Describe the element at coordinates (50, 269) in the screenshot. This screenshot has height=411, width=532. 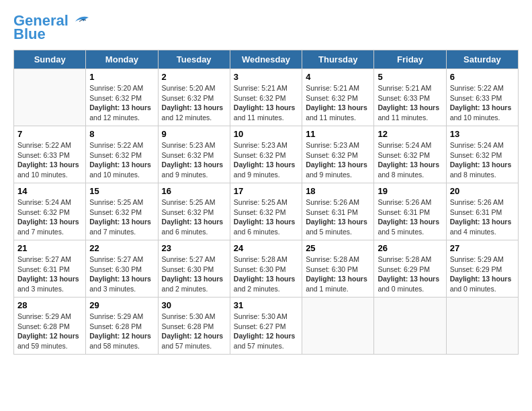
I see `calendar-cell: 21Sunrise: 5:27 AMSunset: 6:31 PMDayligh…` at that location.